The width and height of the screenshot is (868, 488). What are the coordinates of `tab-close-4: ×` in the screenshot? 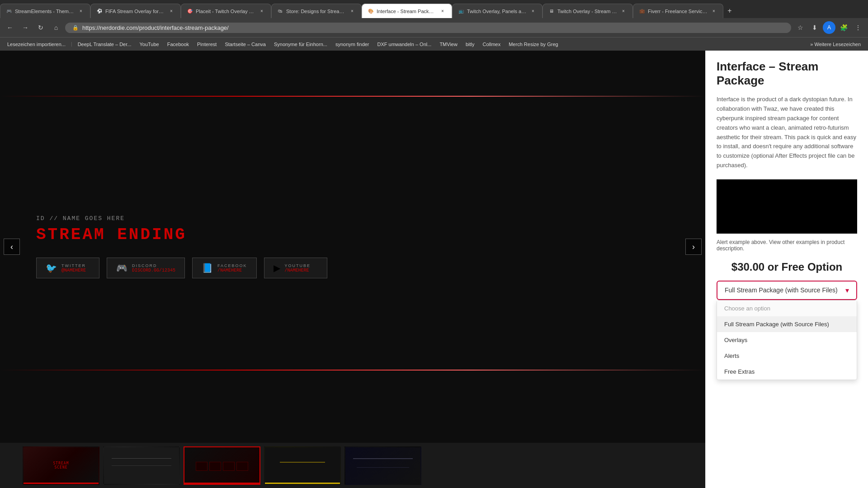 It's located at (352, 11).